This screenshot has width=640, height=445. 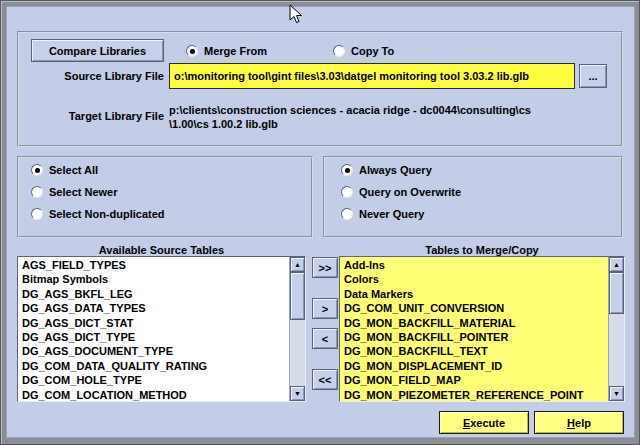 I want to click on list-item: DG_AGS_BKFL_LEG, so click(x=154, y=294).